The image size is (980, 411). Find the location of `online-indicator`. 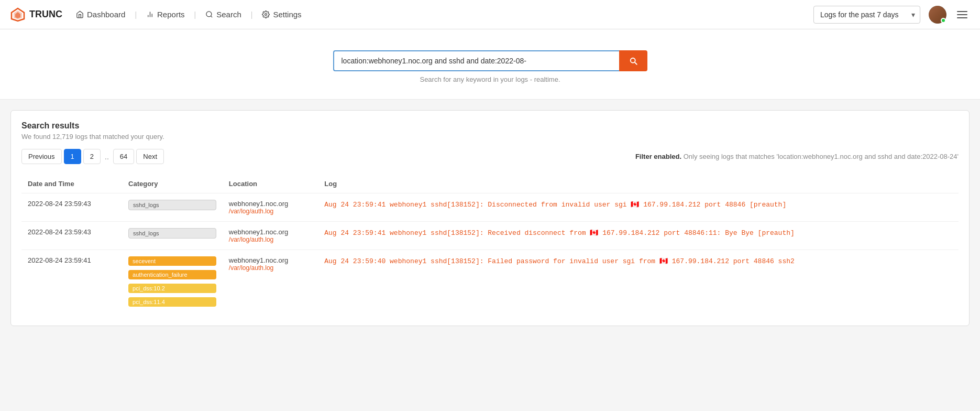

online-indicator is located at coordinates (943, 20).